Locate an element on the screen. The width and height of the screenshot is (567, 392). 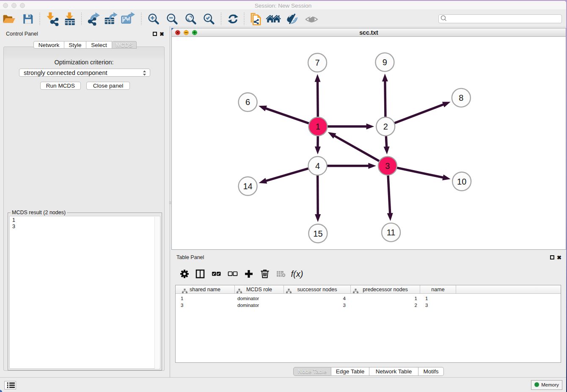
svg-text: 15 is located at coordinates (318, 234).